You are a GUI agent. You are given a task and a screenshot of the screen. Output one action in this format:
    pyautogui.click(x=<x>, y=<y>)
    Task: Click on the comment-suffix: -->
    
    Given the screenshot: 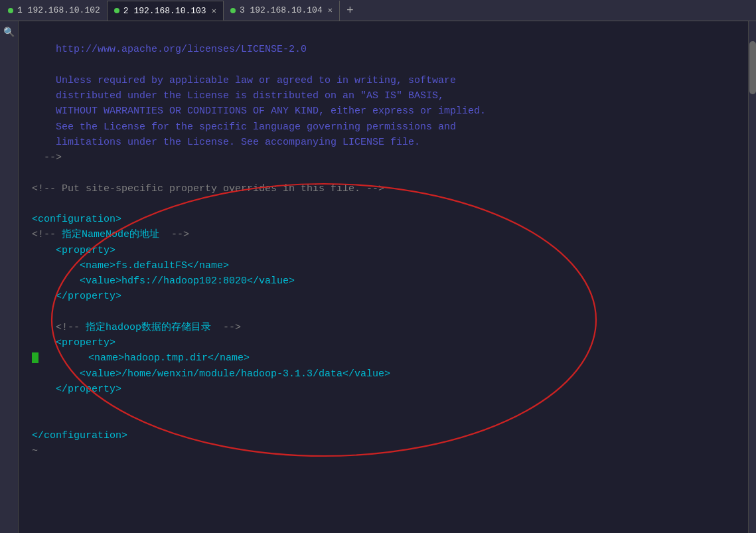 What is the action you would take?
    pyautogui.click(x=174, y=235)
    